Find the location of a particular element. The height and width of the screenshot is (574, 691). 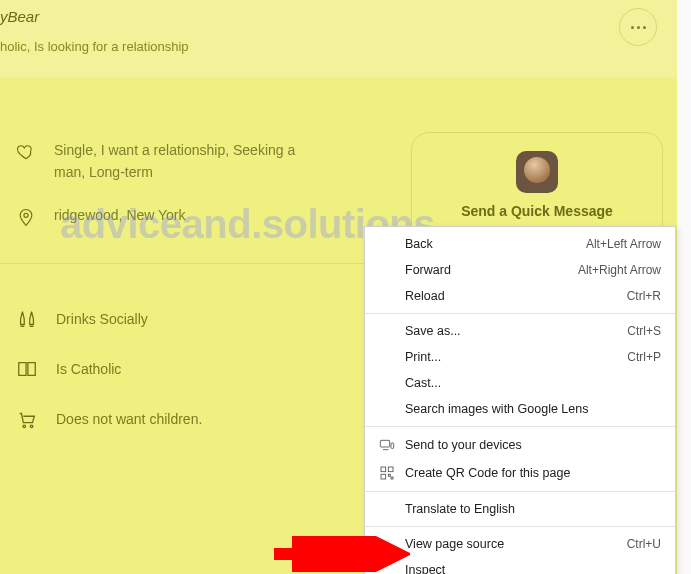

book-icon is located at coordinates (27, 369).